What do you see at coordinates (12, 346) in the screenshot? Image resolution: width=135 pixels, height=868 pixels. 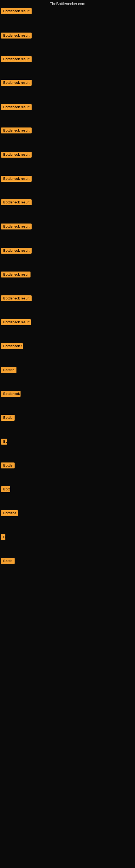 I see `bottleneck-badge-15: Bottleneck r` at bounding box center [12, 346].